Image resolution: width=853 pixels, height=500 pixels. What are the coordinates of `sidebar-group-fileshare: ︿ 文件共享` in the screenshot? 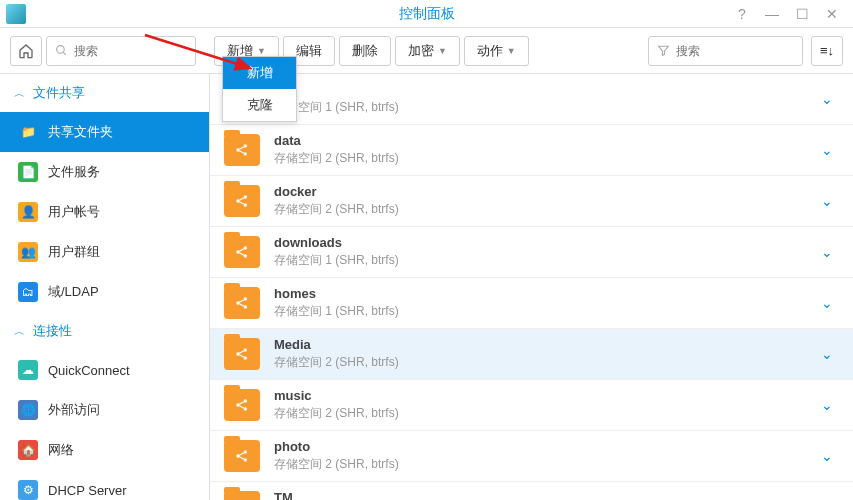 It's located at (104, 93).